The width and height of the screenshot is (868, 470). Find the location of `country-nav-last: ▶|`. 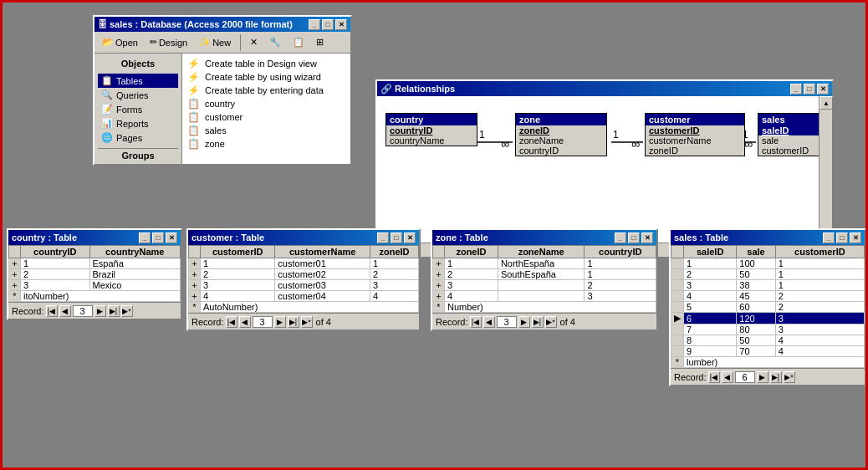

country-nav-last: ▶| is located at coordinates (114, 311).